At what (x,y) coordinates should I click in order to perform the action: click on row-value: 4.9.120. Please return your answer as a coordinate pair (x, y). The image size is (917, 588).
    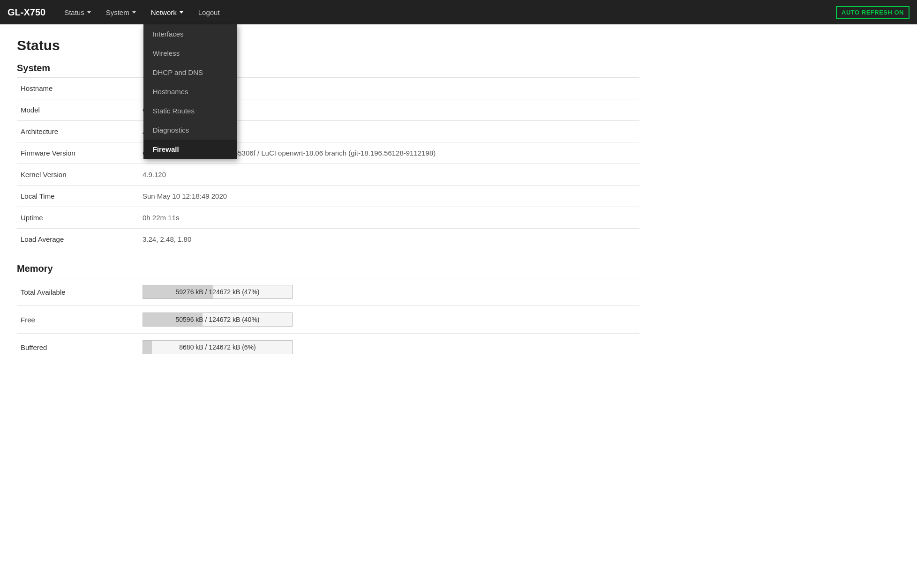
    Looking at the image, I should click on (389, 175).